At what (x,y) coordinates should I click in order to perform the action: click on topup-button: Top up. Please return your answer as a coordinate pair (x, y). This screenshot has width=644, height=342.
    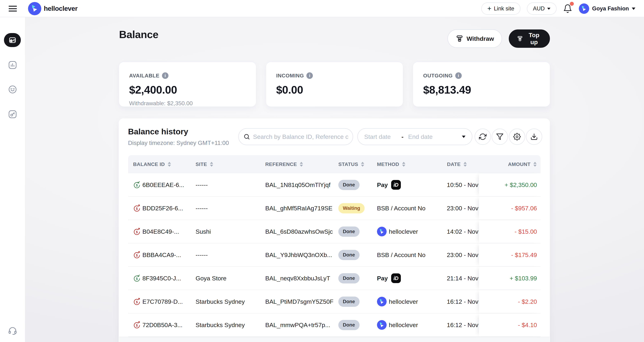
    Looking at the image, I should click on (530, 38).